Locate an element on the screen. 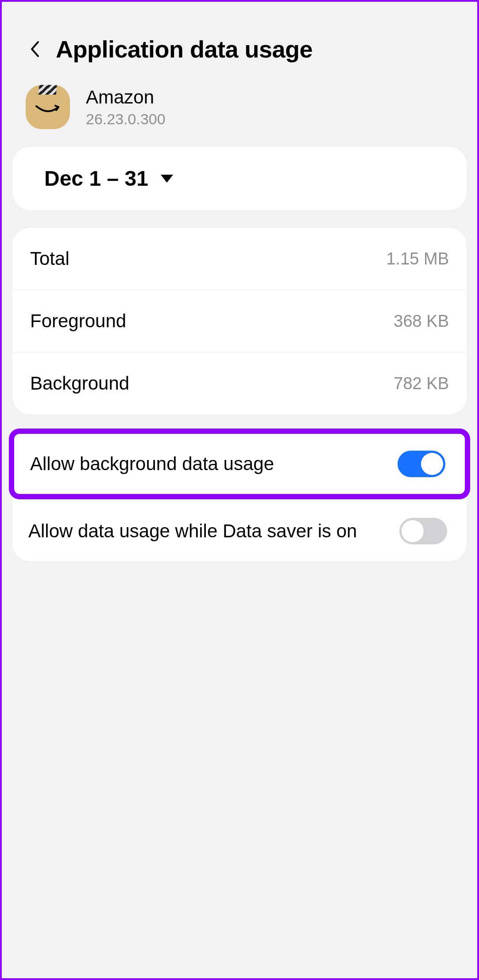 The height and width of the screenshot is (980, 479). app-name: Amazon is located at coordinates (126, 97).